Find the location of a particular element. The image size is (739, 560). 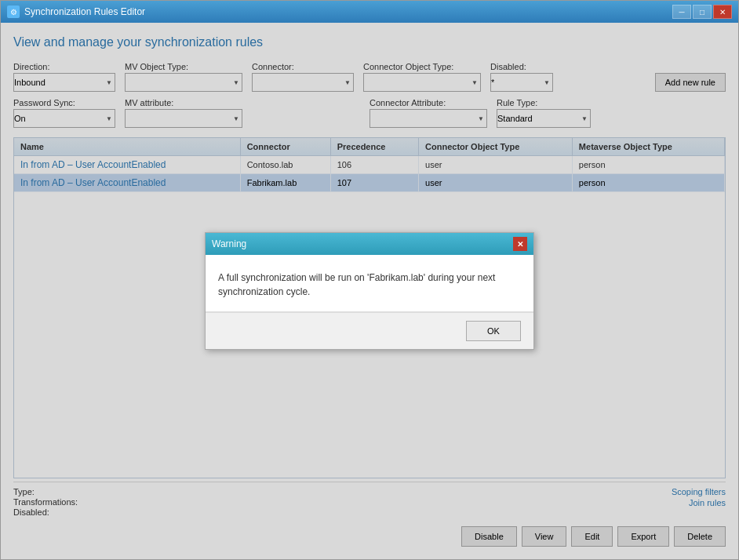

modal-message: A full synchronization will be run on 'F… is located at coordinates (370, 285).